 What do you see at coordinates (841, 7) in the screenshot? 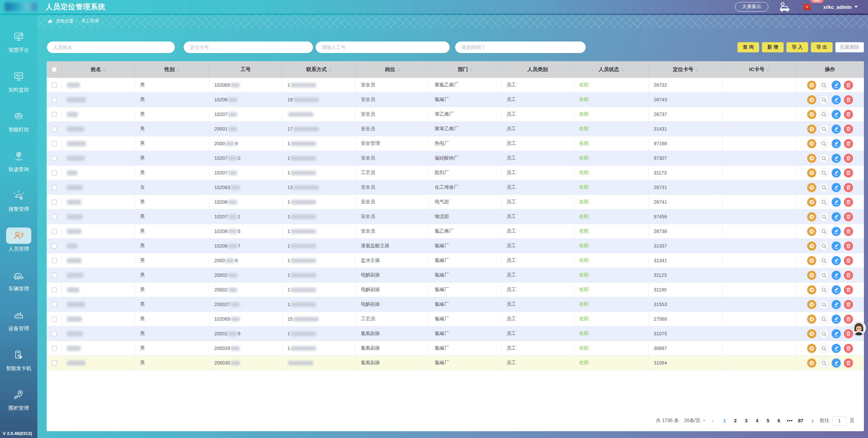
I see `user-menu: xrkc_admin` at bounding box center [841, 7].